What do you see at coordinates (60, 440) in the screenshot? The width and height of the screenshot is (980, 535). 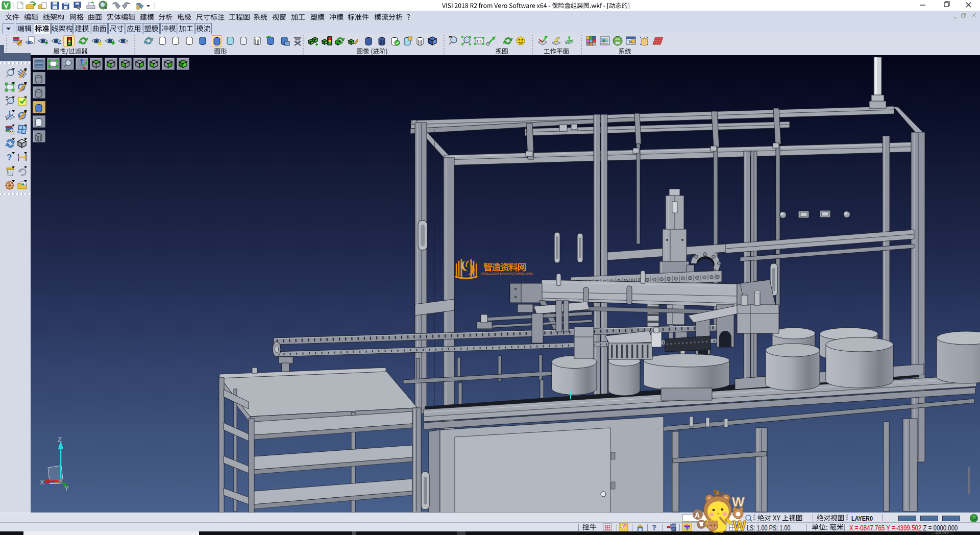 I see `svg-text: Z` at bounding box center [60, 440].